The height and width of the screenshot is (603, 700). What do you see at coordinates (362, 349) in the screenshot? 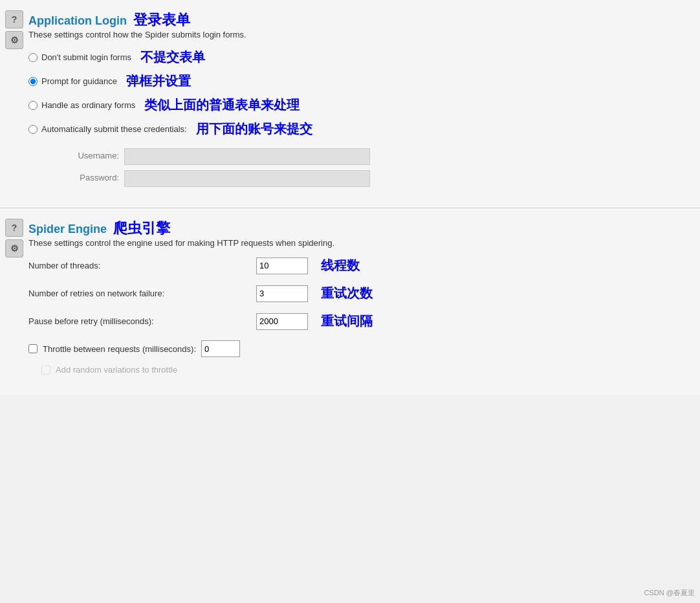
I see `throttle-row: Throttle between requests (milliseconds)…` at bounding box center [362, 349].